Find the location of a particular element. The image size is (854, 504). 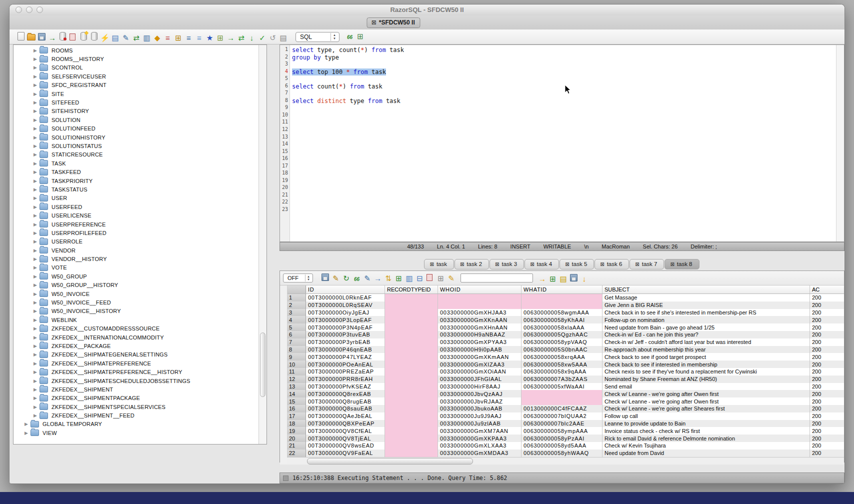

table-export-icon: ⊞ is located at coordinates (178, 38).